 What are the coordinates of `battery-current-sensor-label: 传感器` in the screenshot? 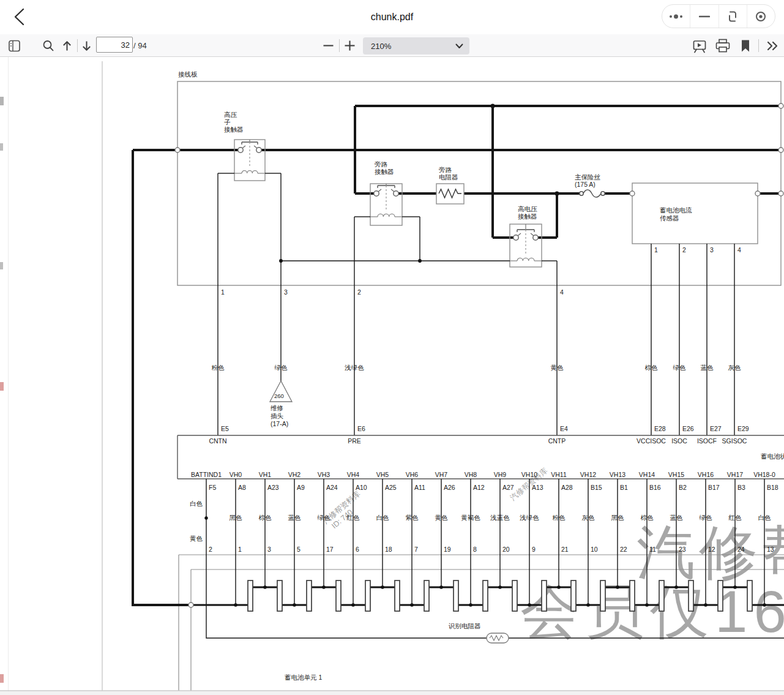 It's located at (670, 218).